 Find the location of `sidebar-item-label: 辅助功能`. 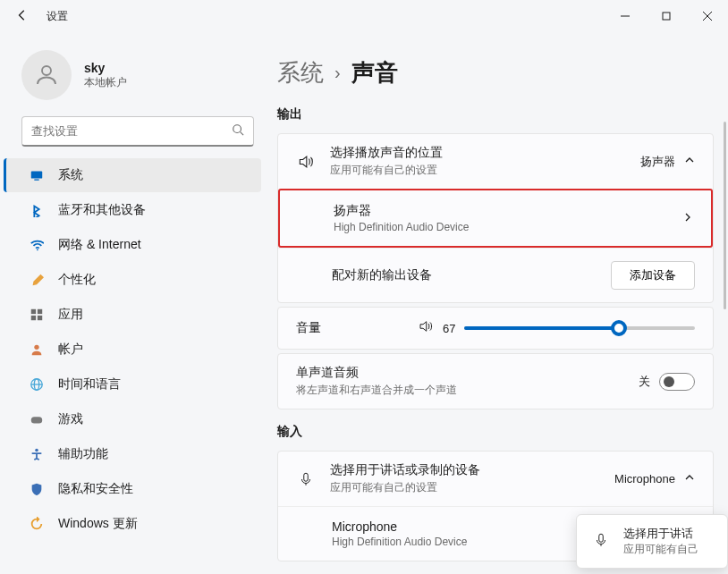

sidebar-item-label: 辅助功能 is located at coordinates (83, 454).